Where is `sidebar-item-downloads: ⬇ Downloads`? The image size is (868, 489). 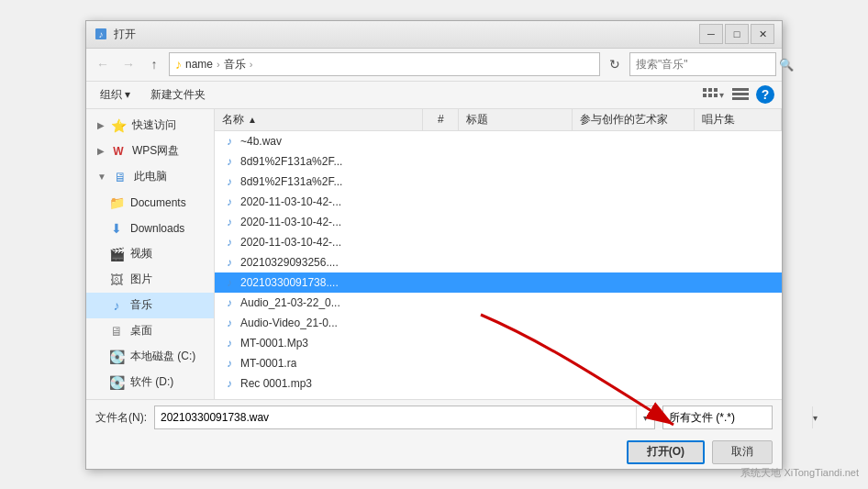
sidebar-item-downloads: ⬇ Downloads is located at coordinates (150, 228).